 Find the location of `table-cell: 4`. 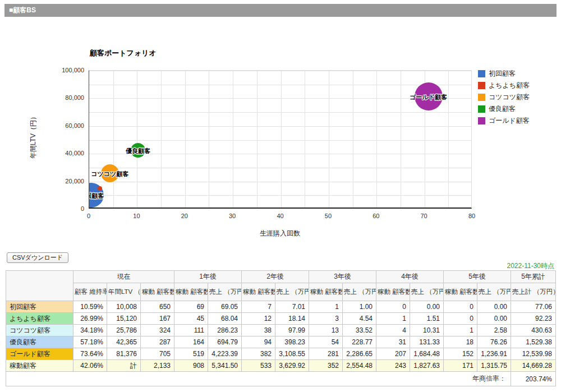

table-cell: 4 is located at coordinates (393, 331).